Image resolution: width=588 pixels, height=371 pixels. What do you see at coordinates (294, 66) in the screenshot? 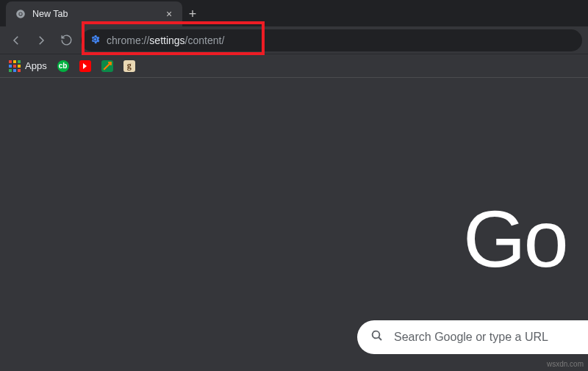
I see `bookmarks-bar: Apps cb g` at bounding box center [294, 66].